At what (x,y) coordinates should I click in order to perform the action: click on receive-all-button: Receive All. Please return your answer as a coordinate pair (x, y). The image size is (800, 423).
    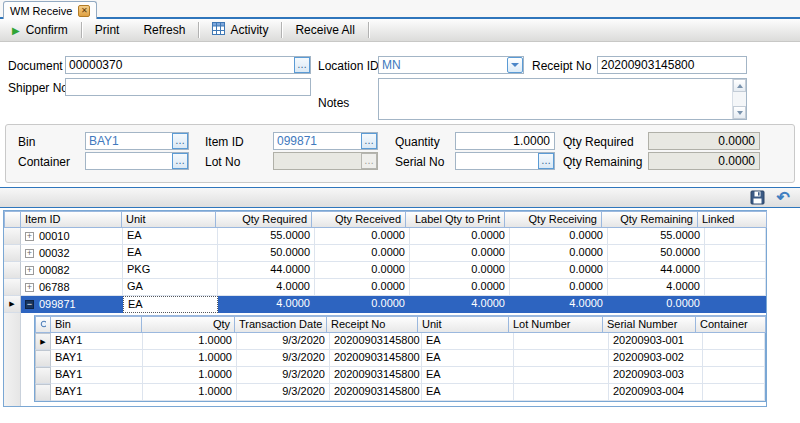
    Looking at the image, I should click on (324, 30).